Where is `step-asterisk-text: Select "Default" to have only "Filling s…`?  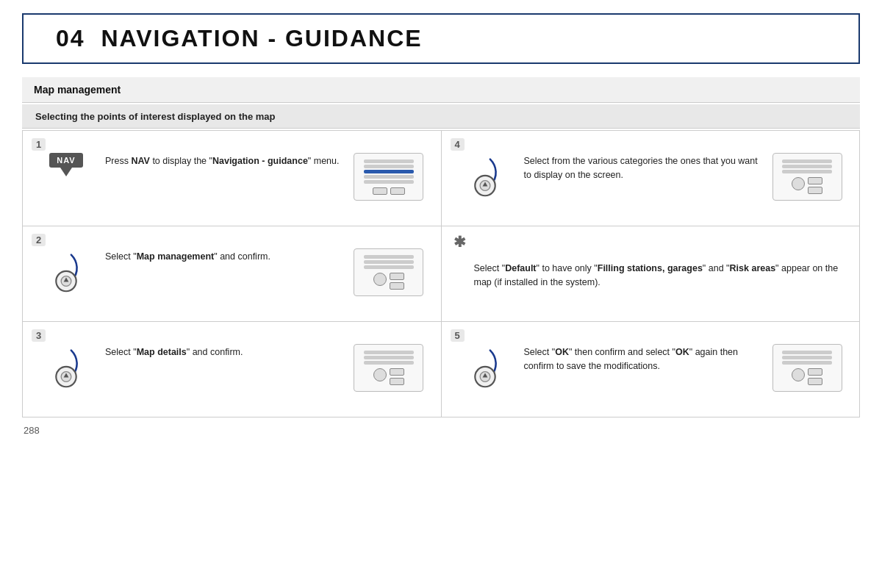
step-asterisk-text: Select "Default" to have only "Filling s… is located at coordinates (650, 274).